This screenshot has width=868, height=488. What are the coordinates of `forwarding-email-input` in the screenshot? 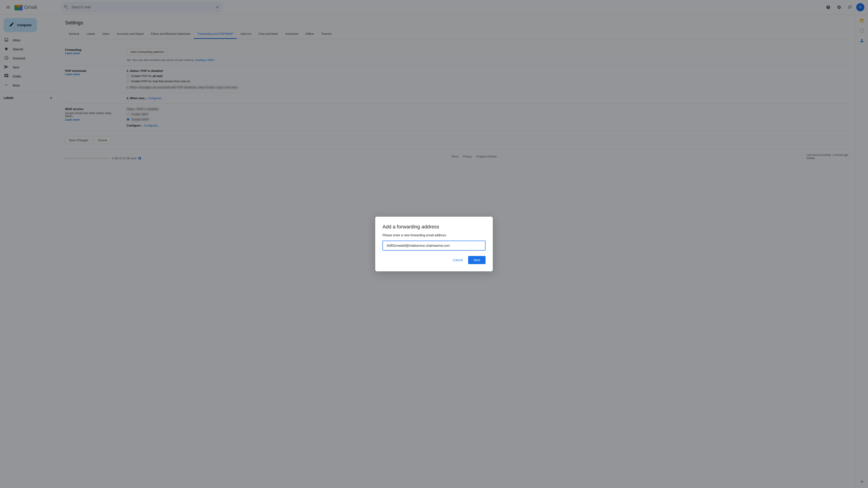 It's located at (434, 246).